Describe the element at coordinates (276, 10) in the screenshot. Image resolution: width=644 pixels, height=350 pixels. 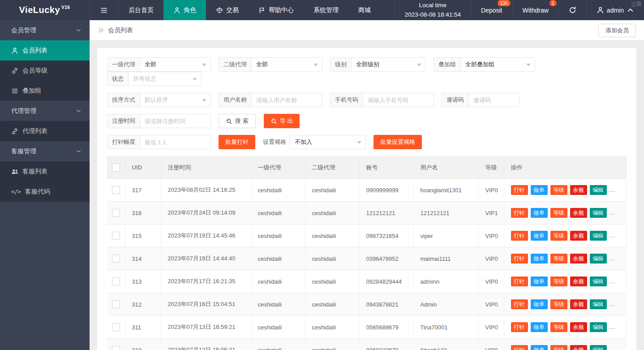
I see `nav-item-4: 帮助中心` at that location.